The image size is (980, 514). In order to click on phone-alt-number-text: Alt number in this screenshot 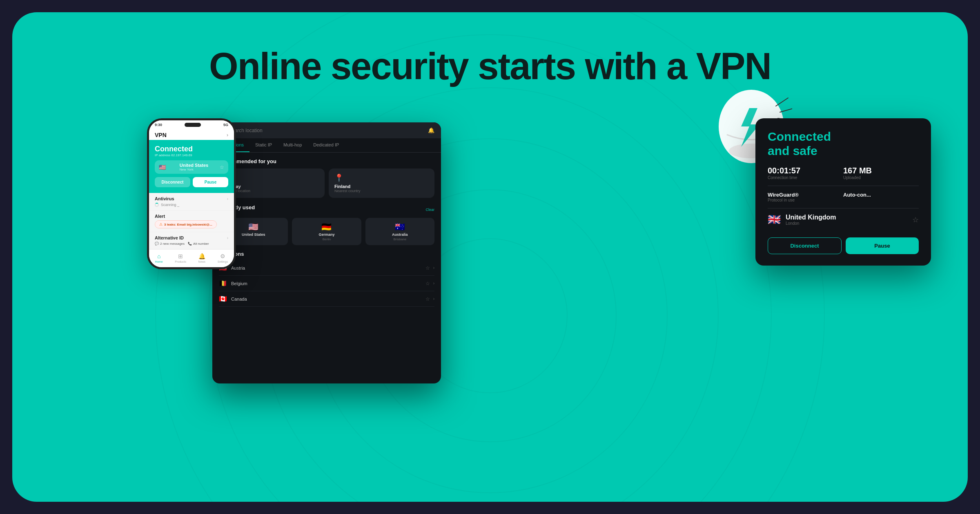, I will do `click(201, 244)`.